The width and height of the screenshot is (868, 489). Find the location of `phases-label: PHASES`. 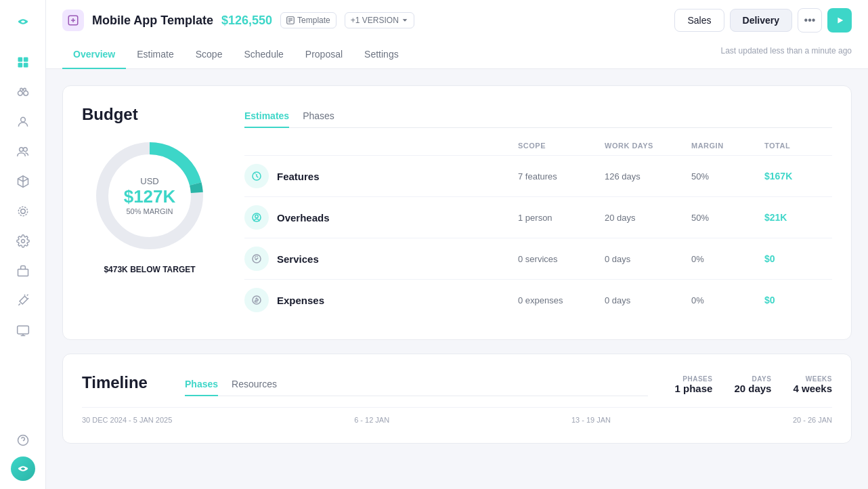

phases-label: PHASES is located at coordinates (697, 379).